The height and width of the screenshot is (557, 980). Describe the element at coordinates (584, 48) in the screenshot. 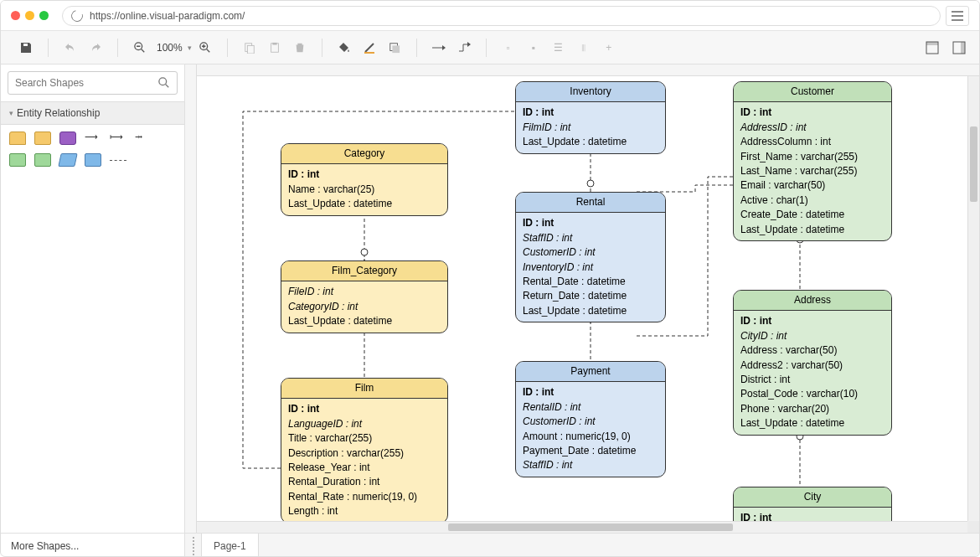

I see `distribute-button: ⫴` at that location.